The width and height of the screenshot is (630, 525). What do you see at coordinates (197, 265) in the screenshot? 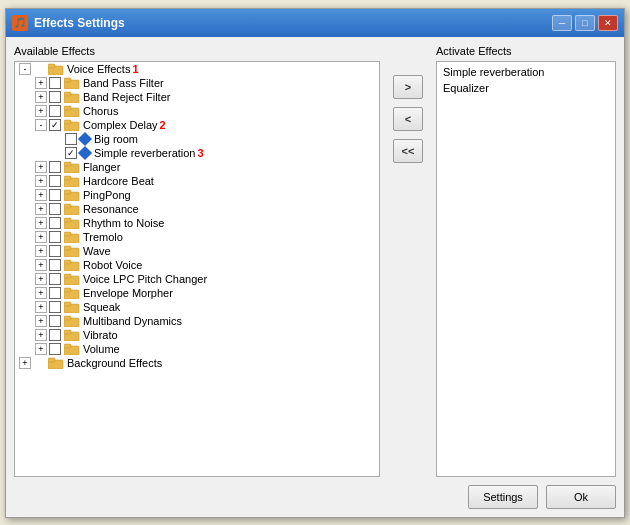
I see `tree-item-robot-voice: + Robot Voice` at bounding box center [197, 265].